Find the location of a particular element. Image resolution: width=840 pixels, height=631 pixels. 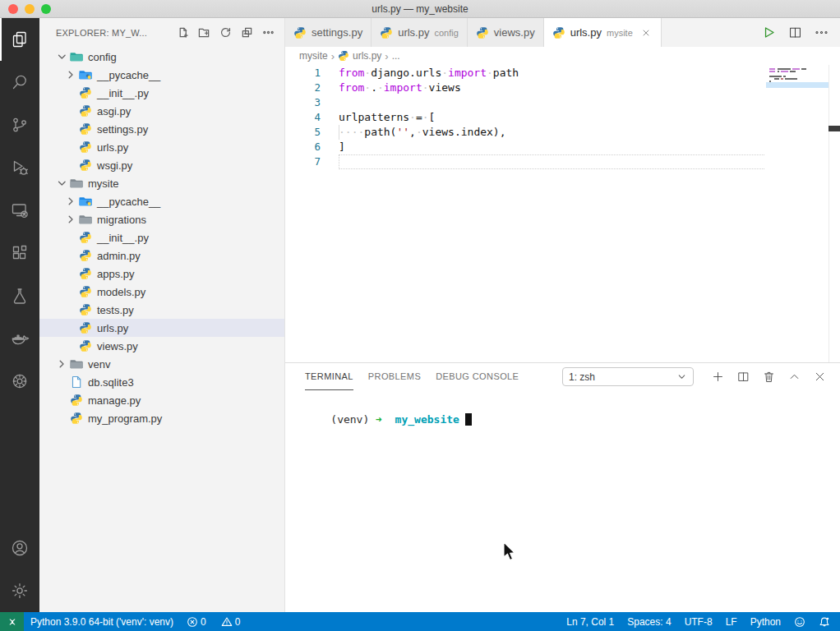

activity-source-control is located at coordinates (20, 125).